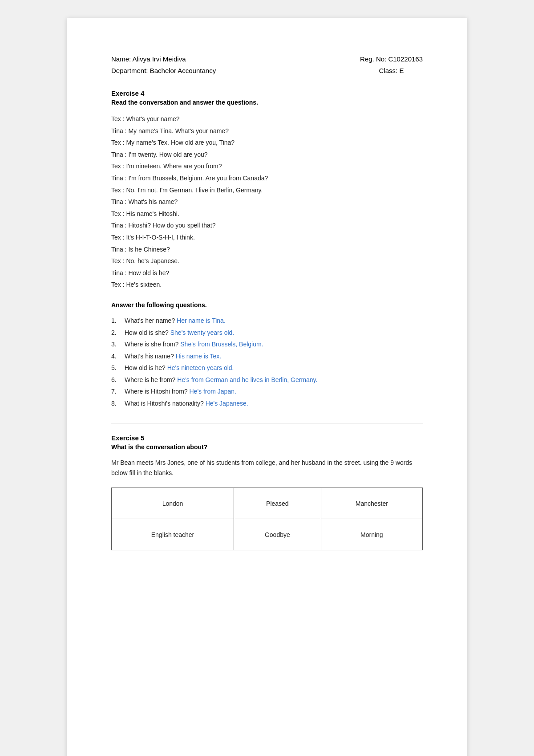 The width and height of the screenshot is (534, 756). Describe the element at coordinates (267, 167) in the screenshot. I see `conversation-line: Tex : I'm nineteen. Where are you from?` at that location.